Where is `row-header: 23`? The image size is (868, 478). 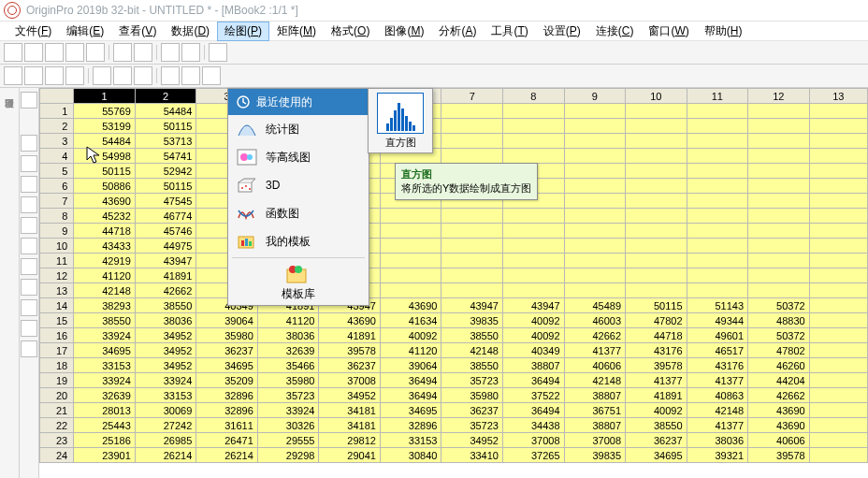
row-header: 23 is located at coordinates (57, 441).